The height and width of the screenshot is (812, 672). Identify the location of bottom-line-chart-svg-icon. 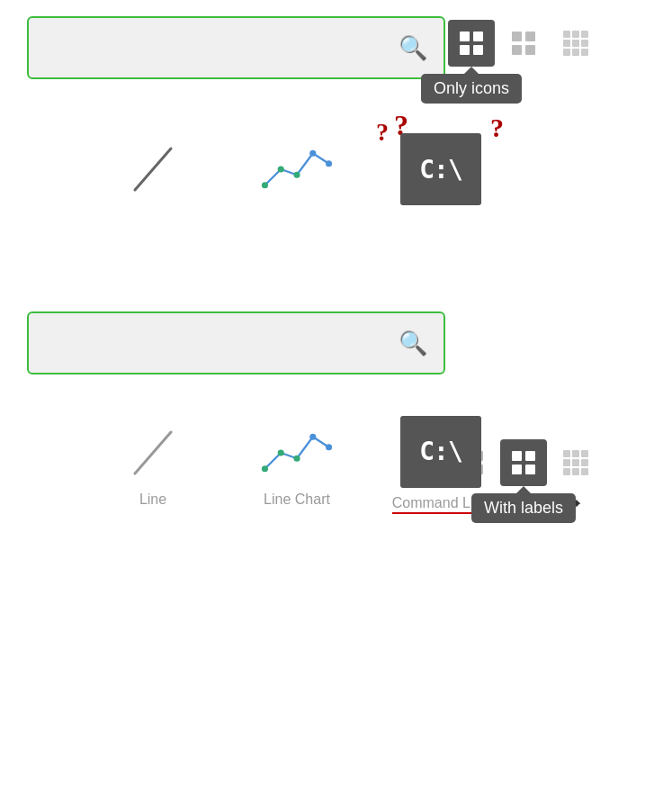
(297, 453).